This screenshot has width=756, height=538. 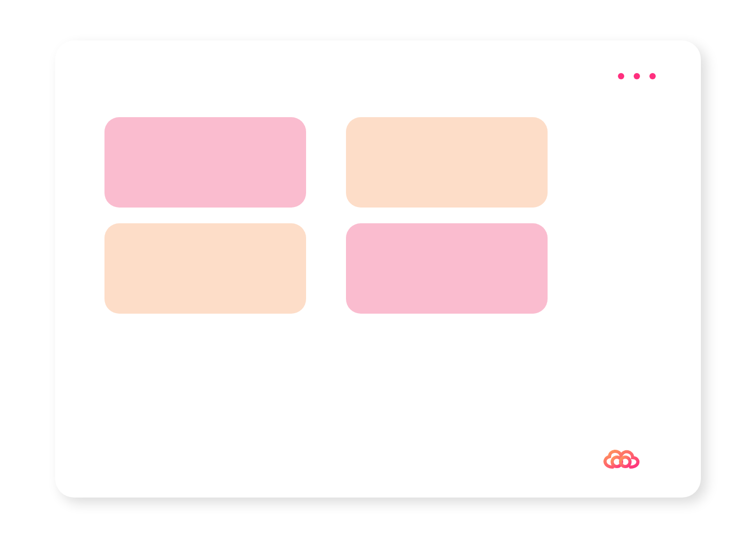 I want to click on row-after, so click(x=326, y=268).